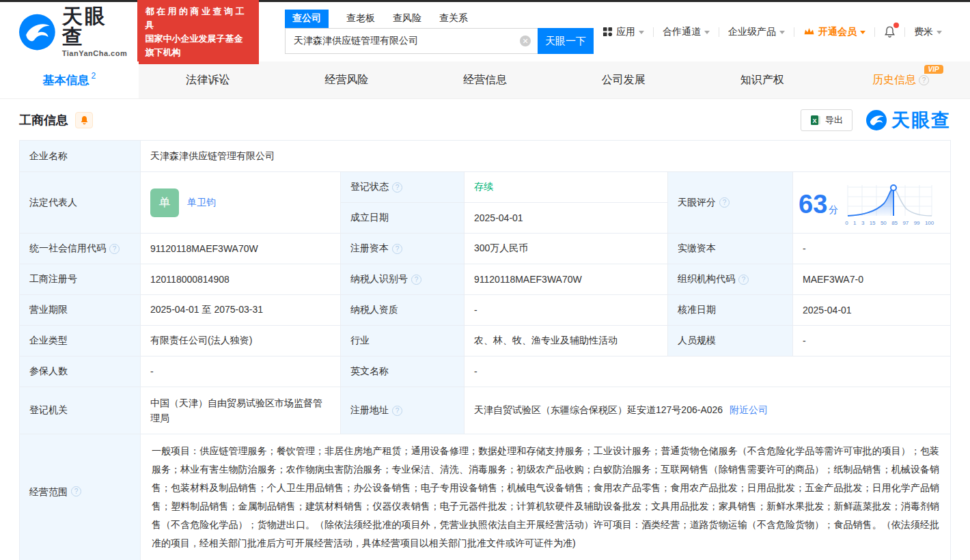 The image size is (970, 560). What do you see at coordinates (307, 19) in the screenshot?
I see `search-tab-company: 查公司` at bounding box center [307, 19].